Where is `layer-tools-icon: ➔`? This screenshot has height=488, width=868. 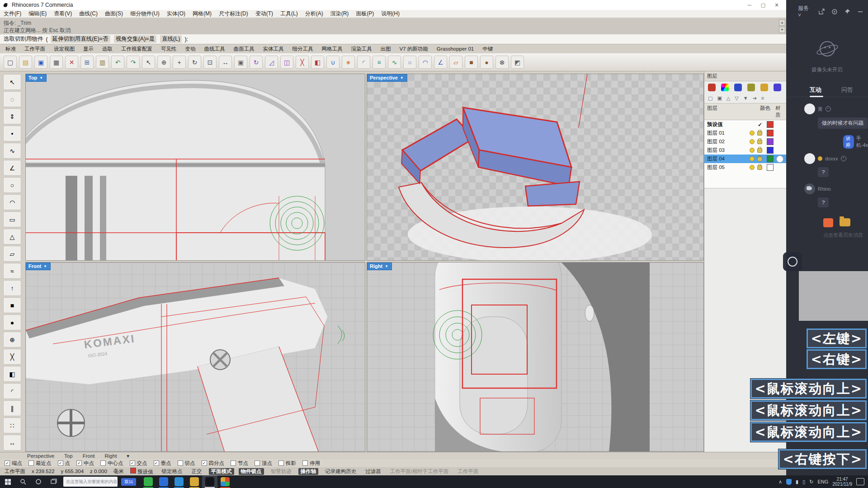 layer-tools-icon: ➔ is located at coordinates (755, 99).